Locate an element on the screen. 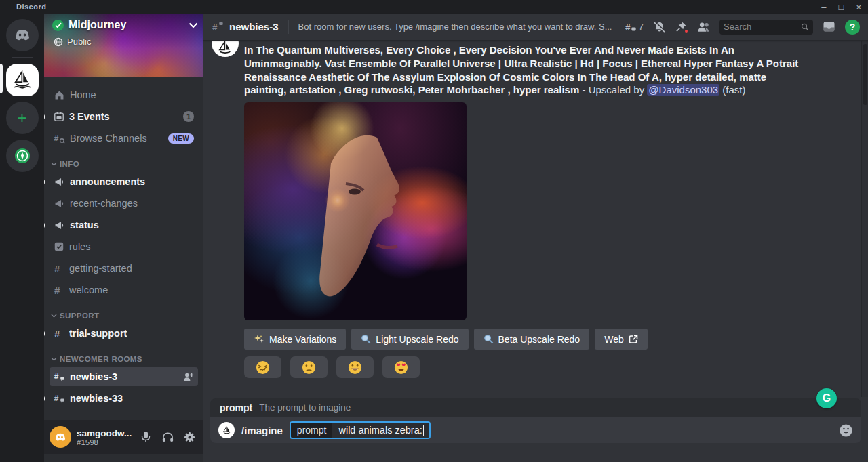  section-header-support: SUPPORT is located at coordinates (125, 316).